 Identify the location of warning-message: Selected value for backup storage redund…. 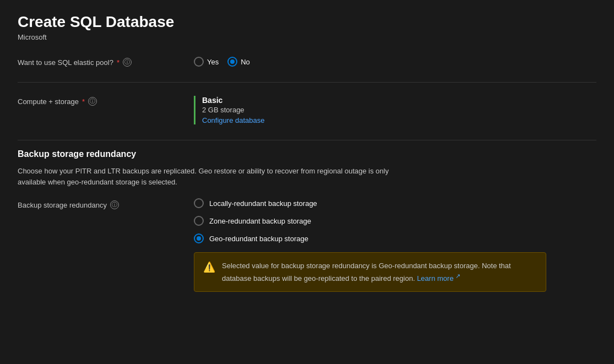
(367, 272).